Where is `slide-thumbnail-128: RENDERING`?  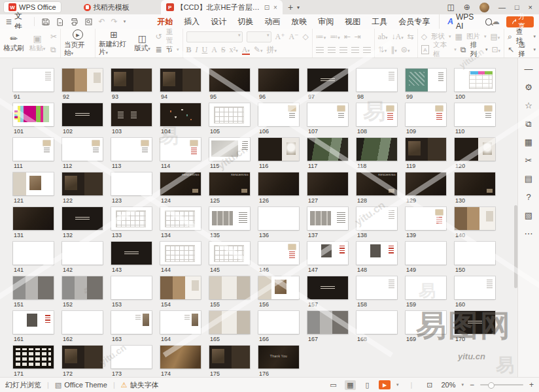 slide-thumbnail-128: RENDERING is located at coordinates (377, 184).